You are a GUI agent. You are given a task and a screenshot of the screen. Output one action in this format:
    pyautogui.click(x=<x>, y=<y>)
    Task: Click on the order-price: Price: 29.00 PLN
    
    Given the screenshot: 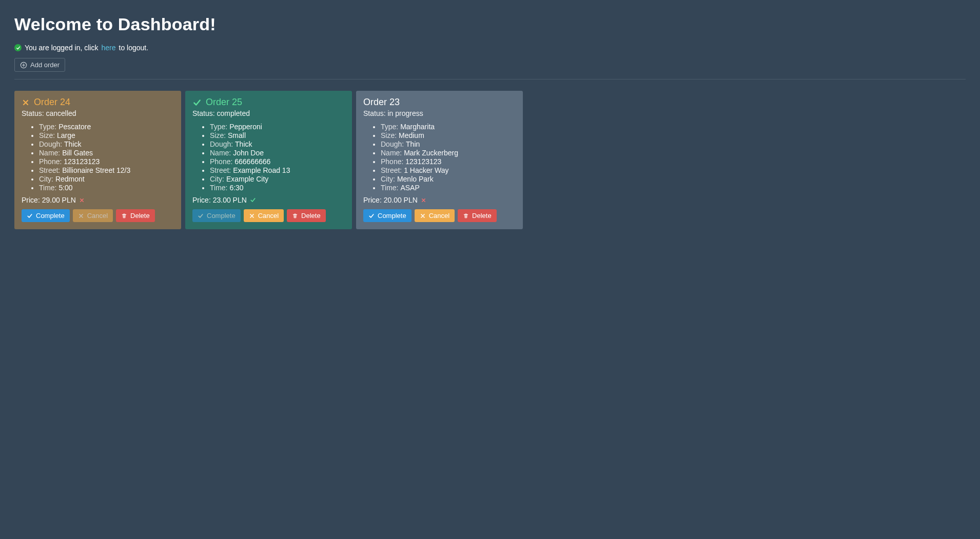 What is the action you would take?
    pyautogui.click(x=97, y=200)
    